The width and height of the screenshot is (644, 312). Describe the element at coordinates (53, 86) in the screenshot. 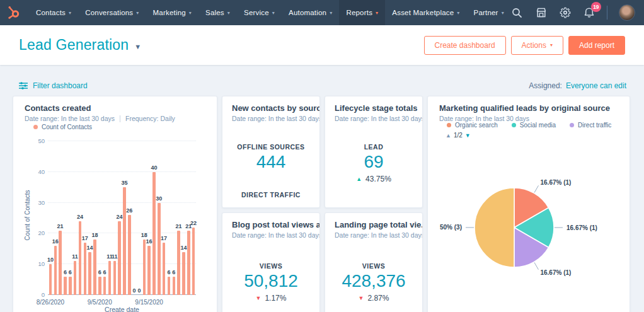

I see `filter-dashboard-button: Filter dashboard` at that location.